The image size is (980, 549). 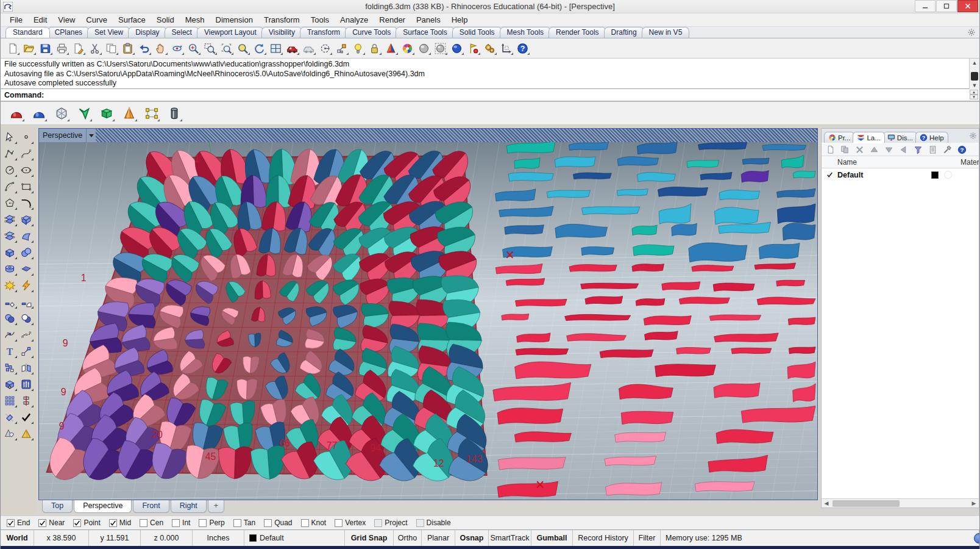 What do you see at coordinates (62, 538) in the screenshot?
I see `status-x-38-590: x 38.590` at bounding box center [62, 538].